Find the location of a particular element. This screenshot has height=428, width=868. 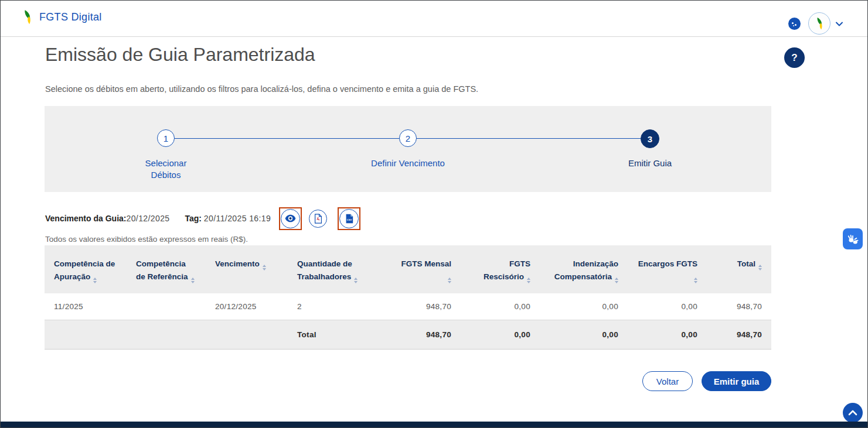

preview-button-focus-ring is located at coordinates (291, 219).